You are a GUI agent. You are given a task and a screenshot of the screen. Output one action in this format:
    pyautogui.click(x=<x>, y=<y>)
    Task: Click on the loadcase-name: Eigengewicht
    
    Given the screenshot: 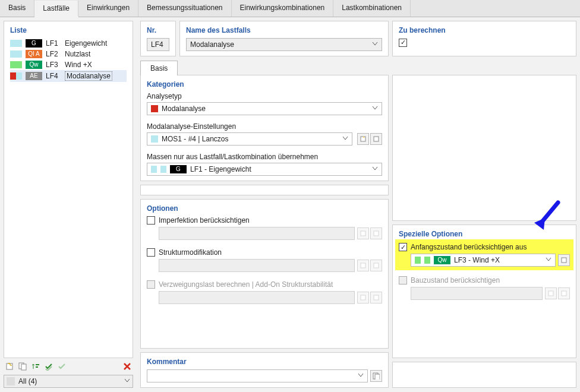 What is the action you would take?
    pyautogui.click(x=86, y=43)
    